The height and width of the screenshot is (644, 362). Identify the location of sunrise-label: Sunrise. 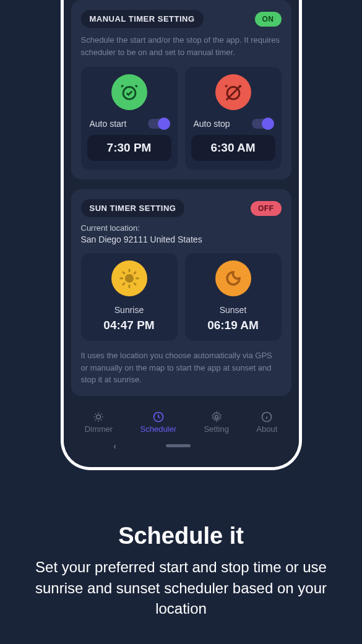
(129, 310).